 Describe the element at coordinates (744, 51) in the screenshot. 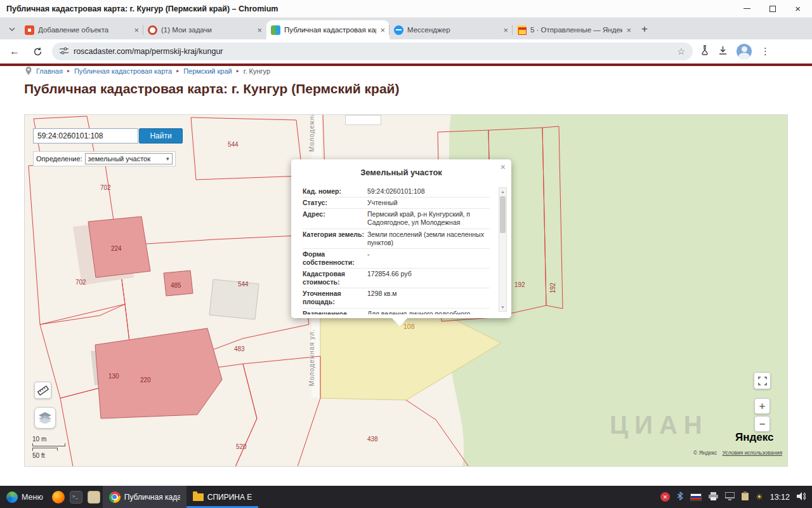

I see `profile-avatar` at that location.